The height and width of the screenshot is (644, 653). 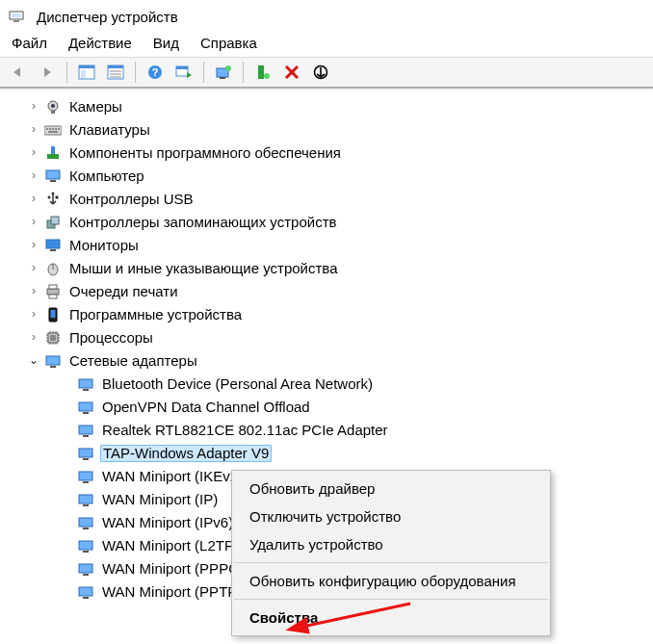 What do you see at coordinates (29, 42) in the screenshot?
I see `menu-file: Файл` at bounding box center [29, 42].